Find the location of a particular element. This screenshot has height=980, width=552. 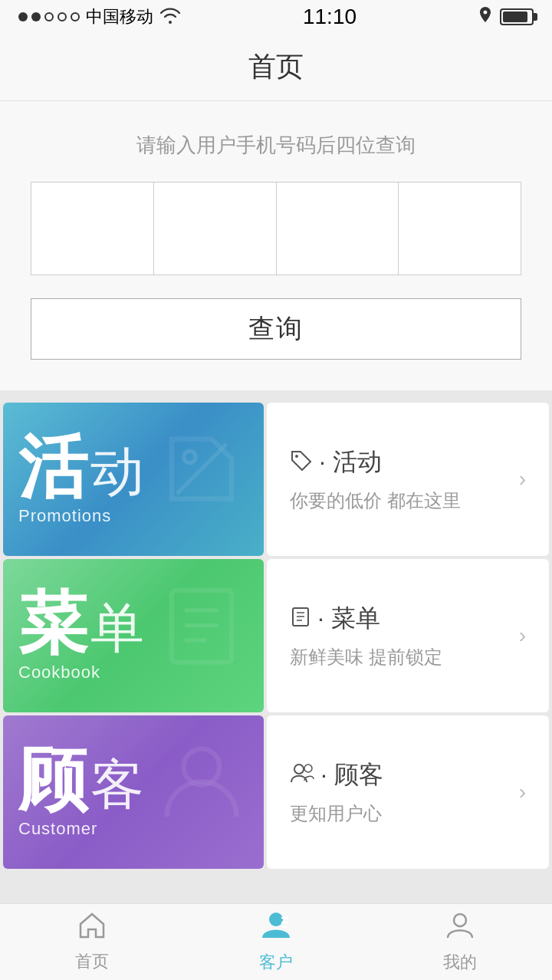

customer-chinese: 顾 客 is located at coordinates (81, 780).